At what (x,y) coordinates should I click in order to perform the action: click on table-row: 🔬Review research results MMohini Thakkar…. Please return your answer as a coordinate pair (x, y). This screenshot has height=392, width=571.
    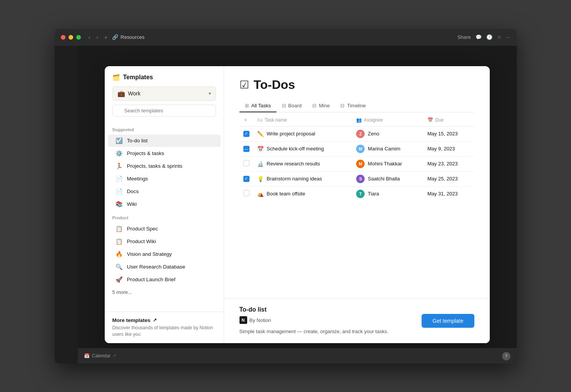
    Looking at the image, I should click on (357, 164).